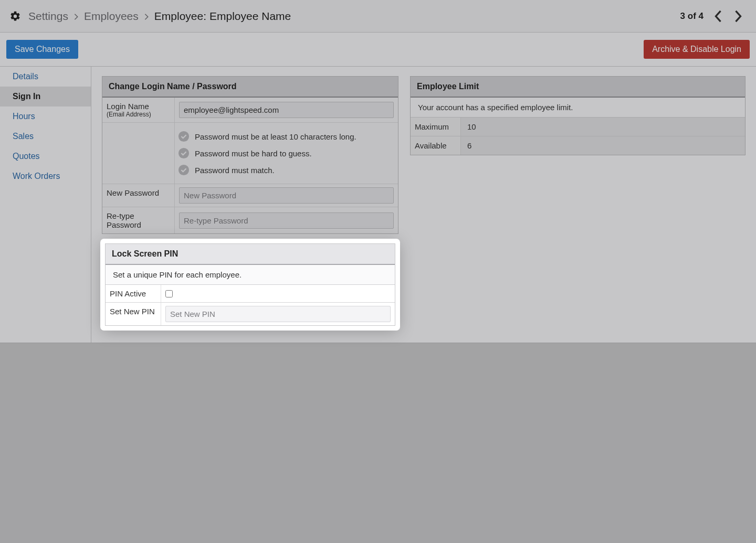 This screenshot has width=756, height=543. Describe the element at coordinates (139, 220) in the screenshot. I see `retype-password-label: Re-type Password` at that location.